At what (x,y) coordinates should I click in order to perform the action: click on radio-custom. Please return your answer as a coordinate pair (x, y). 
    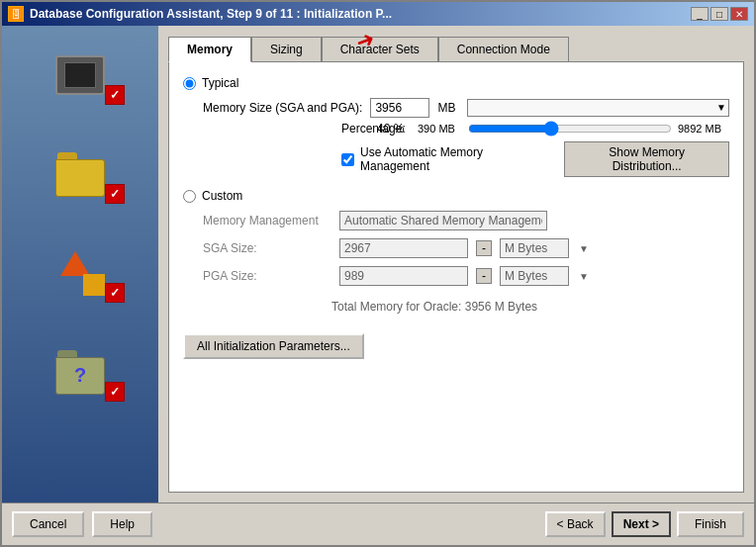
    Looking at the image, I should click on (190, 196).